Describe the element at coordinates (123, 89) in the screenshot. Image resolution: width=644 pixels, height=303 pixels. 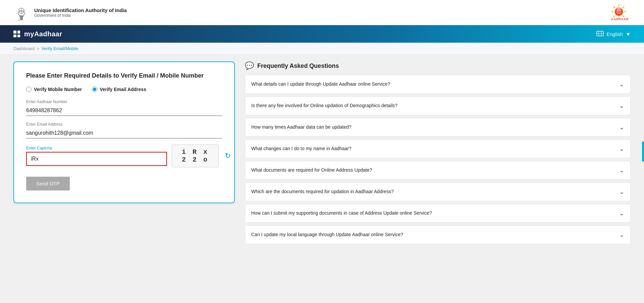
I see `radio-email-text: Verify Email Address` at that location.